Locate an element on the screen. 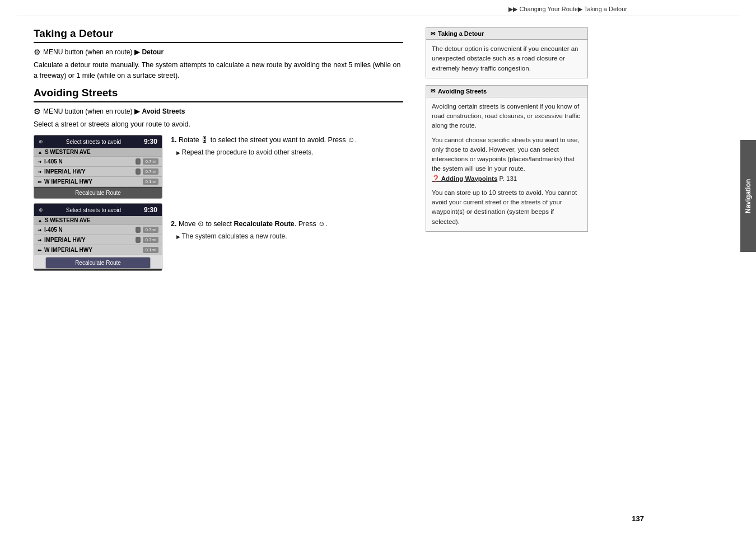  sidebar-note-avoiding-streets: ✉ Avoiding Streets Avoiding certain stre… is located at coordinates (507, 158).